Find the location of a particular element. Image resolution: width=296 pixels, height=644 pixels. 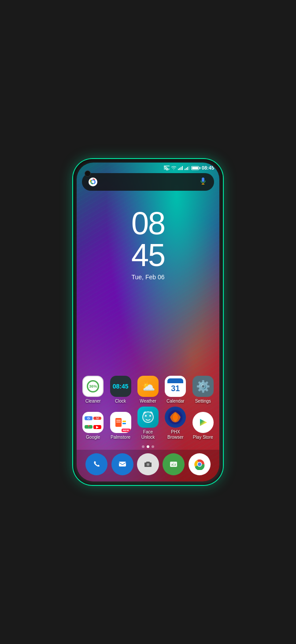

settings-label: Settings is located at coordinates (203, 401).